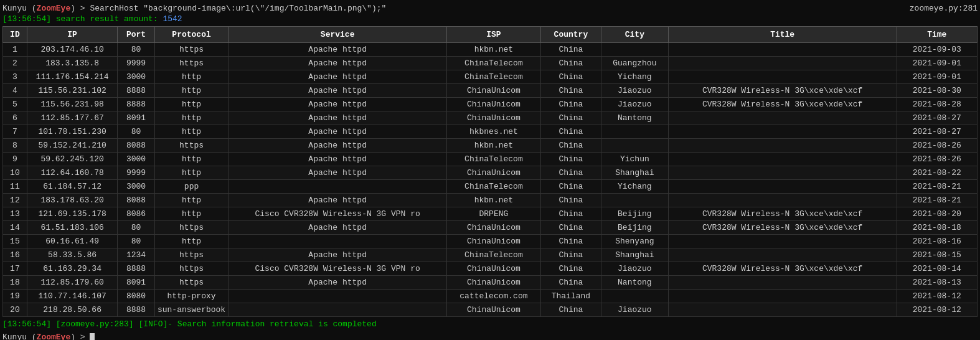 This screenshot has width=980, height=340. What do you see at coordinates (634, 105) in the screenshot?
I see `cell-city: Jiaozuo` at bounding box center [634, 105].